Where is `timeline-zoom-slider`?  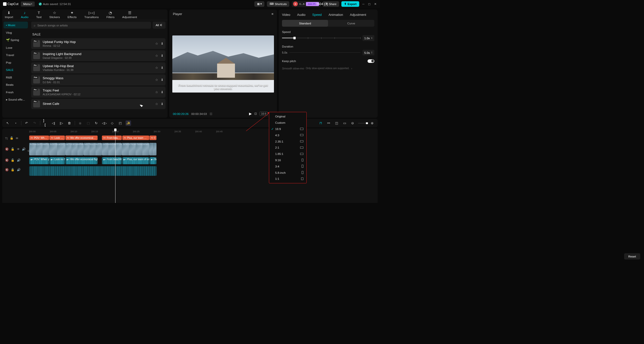
timeline-zoom-slider is located at coordinates (362, 123).